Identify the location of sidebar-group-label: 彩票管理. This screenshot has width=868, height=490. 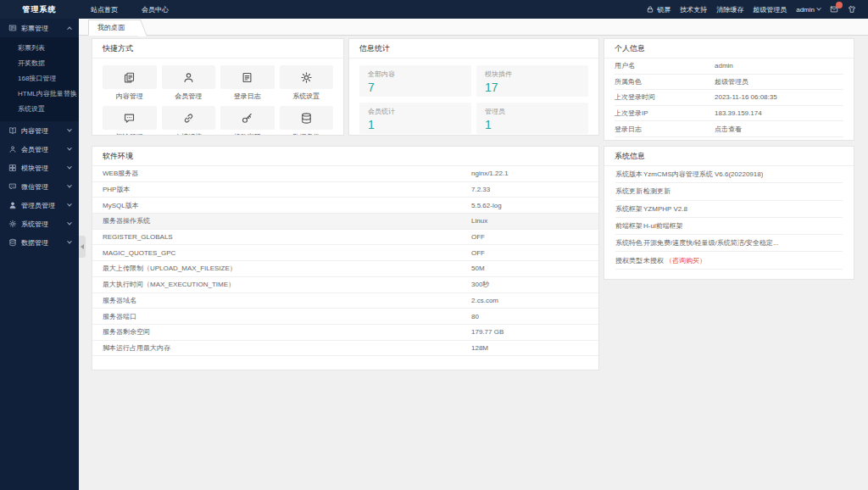
(44, 29).